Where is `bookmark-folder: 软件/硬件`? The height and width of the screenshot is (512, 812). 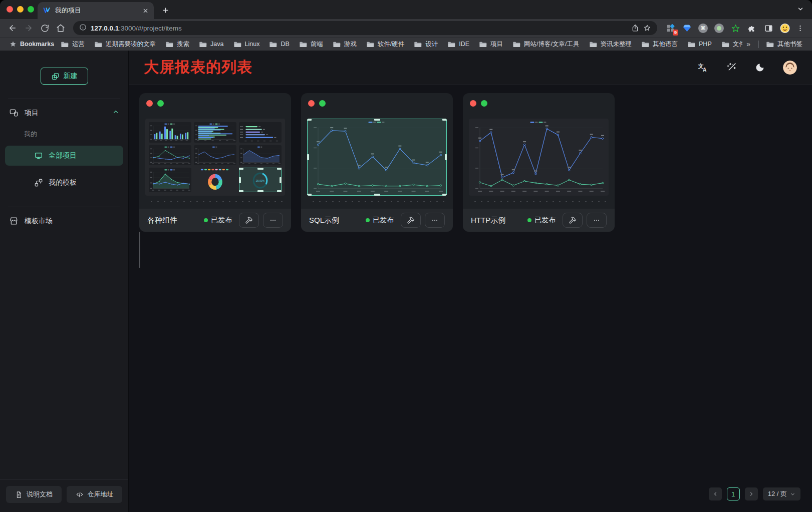
bookmark-folder: 软件/硬件 is located at coordinates (386, 44).